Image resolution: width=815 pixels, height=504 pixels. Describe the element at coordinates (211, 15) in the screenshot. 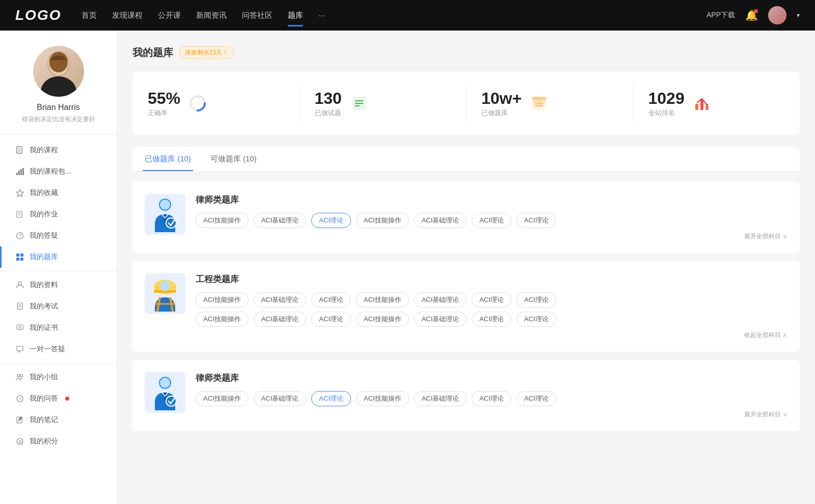

I see `nav-news: 新闻资讯` at that location.